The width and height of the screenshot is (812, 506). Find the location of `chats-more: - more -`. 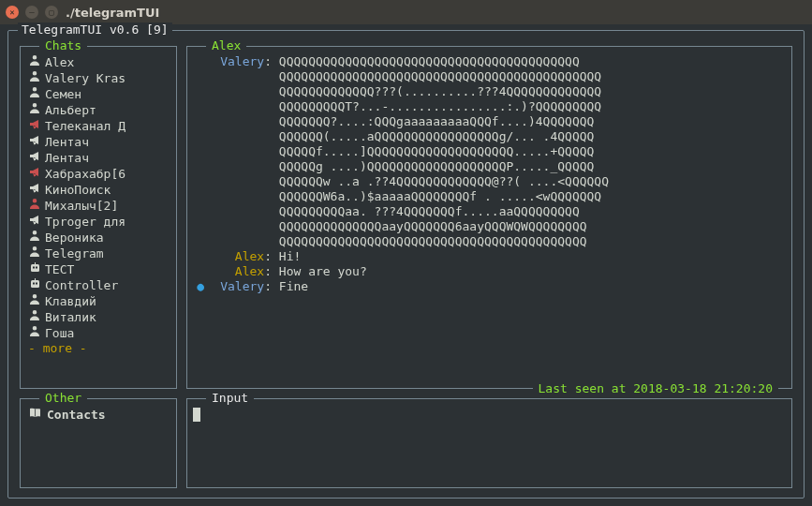

chats-more: - more - is located at coordinates (98, 349).